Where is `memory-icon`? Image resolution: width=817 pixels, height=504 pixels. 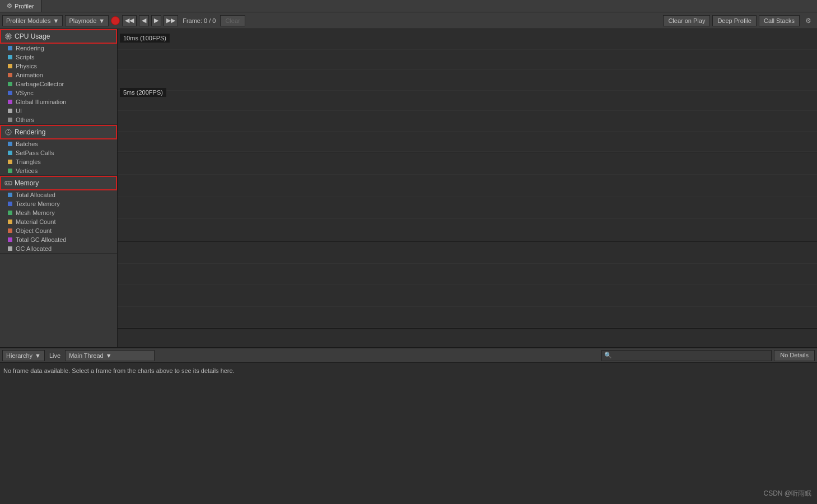
memory-icon is located at coordinates (8, 183).